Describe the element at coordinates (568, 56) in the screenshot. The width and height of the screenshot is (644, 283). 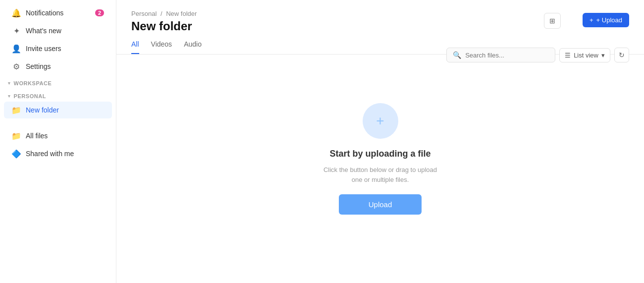
I see `list-view-icon: ☰` at that location.